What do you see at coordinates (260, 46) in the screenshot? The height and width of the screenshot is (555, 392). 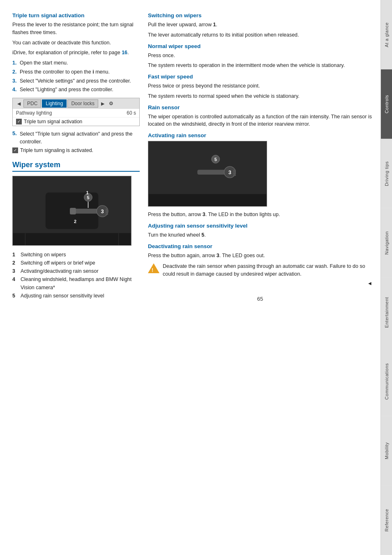 I see `normal-wiper-title: Normal wiper speed` at bounding box center [260, 46].